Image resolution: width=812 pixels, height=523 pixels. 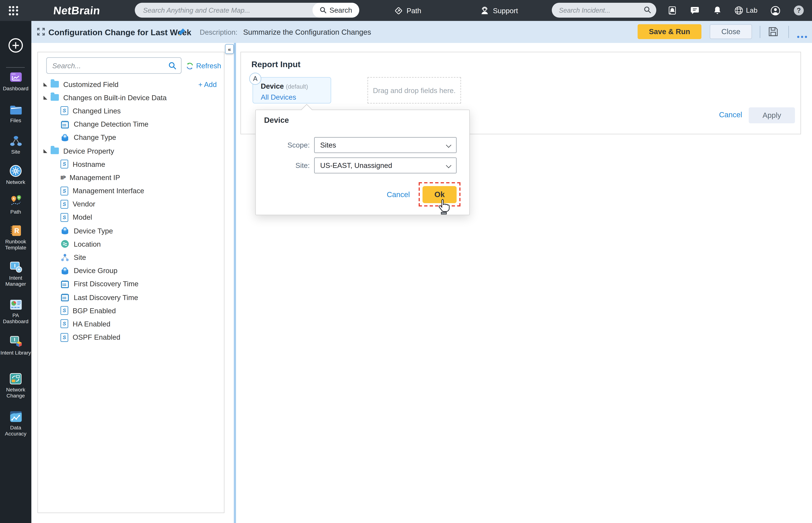 What do you see at coordinates (16, 238) in the screenshot?
I see `sidebar-item-runbook-template: R Runbook Template` at bounding box center [16, 238].